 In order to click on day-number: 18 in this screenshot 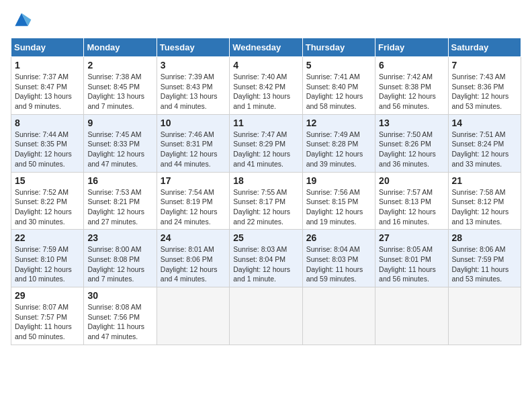, I will do `click(266, 181)`.